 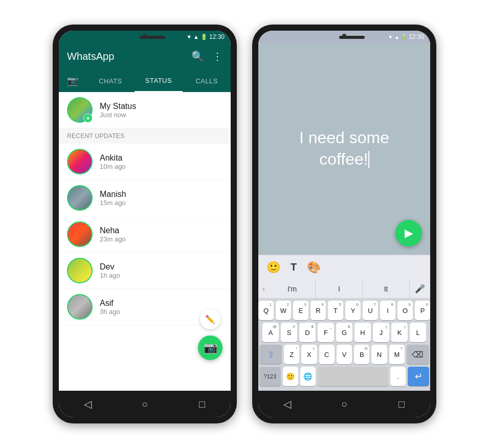 I want to click on key-row-3: ⇧ Z* X× C V BN N M? ⌫, so click(x=344, y=354).